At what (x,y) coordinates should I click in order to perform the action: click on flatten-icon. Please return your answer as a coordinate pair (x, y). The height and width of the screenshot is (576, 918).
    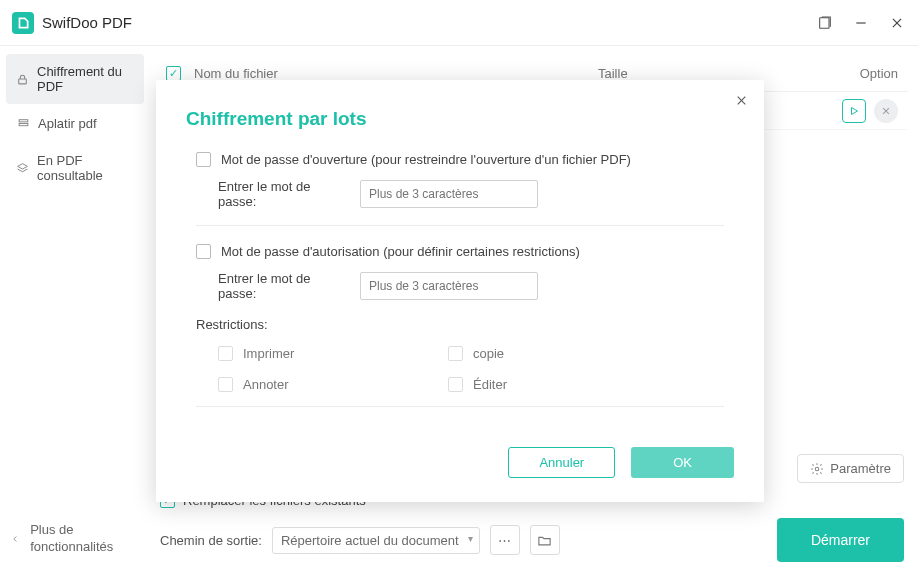
    Looking at the image, I should click on (23, 124).